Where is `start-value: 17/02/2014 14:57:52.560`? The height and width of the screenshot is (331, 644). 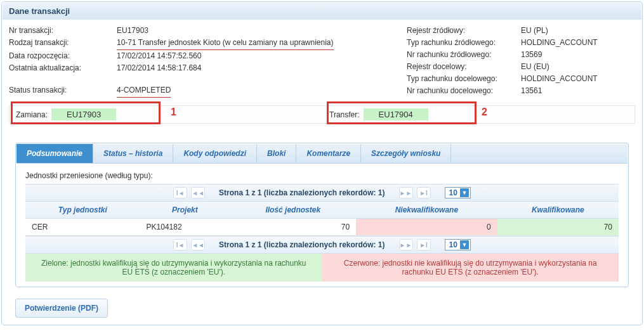
start-value: 17/02/2014 14:57:52.560 is located at coordinates (159, 56).